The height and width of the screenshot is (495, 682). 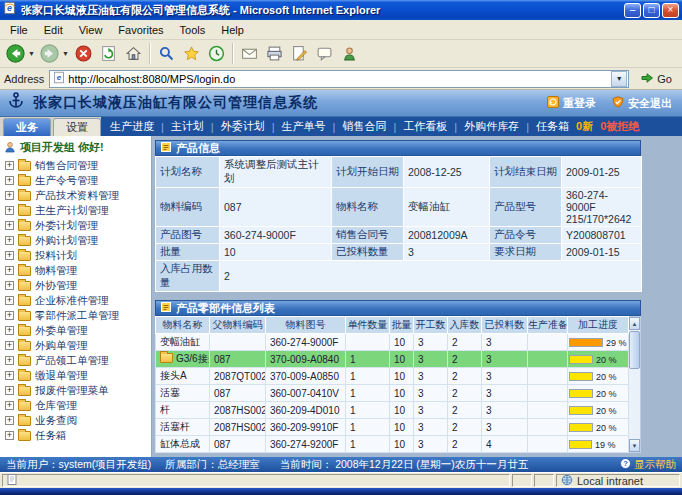 What do you see at coordinates (76, 256) in the screenshot?
I see `sidebar-item: +投料计划` at bounding box center [76, 256].